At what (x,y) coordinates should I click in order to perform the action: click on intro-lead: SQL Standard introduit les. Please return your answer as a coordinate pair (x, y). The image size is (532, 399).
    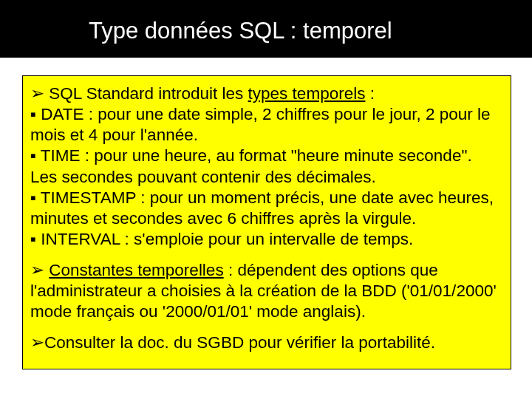
    Looking at the image, I should click on (148, 93).